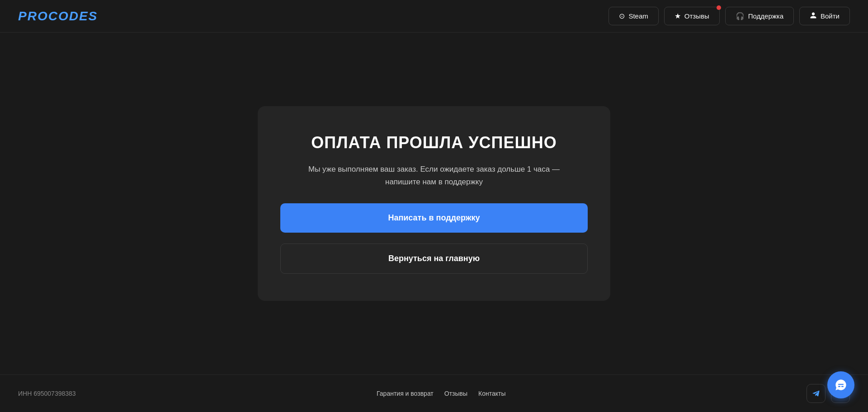 Image resolution: width=868 pixels, height=412 pixels. I want to click on logo: PROCODES, so click(58, 16).